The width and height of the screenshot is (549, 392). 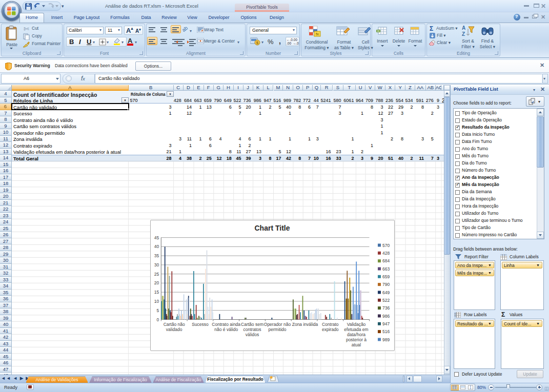 I want to click on svg-text: 40, so click(x=157, y=246).